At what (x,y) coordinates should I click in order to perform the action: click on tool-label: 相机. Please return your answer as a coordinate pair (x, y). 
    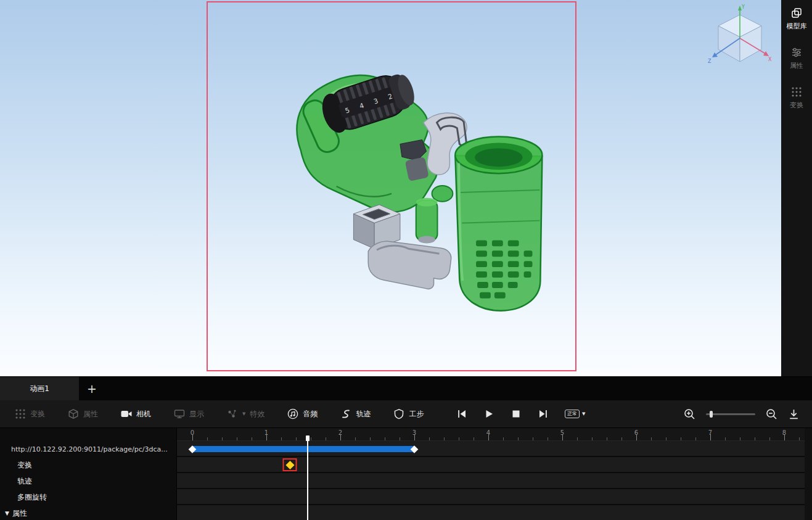
    Looking at the image, I should click on (144, 415).